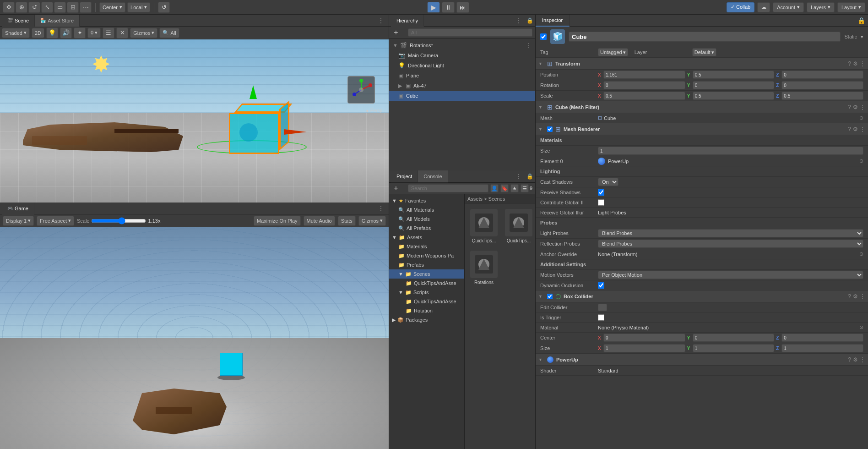 This screenshot has width=868, height=449. I want to click on meshrenderer-settings-icon: ⚙, so click(855, 129).